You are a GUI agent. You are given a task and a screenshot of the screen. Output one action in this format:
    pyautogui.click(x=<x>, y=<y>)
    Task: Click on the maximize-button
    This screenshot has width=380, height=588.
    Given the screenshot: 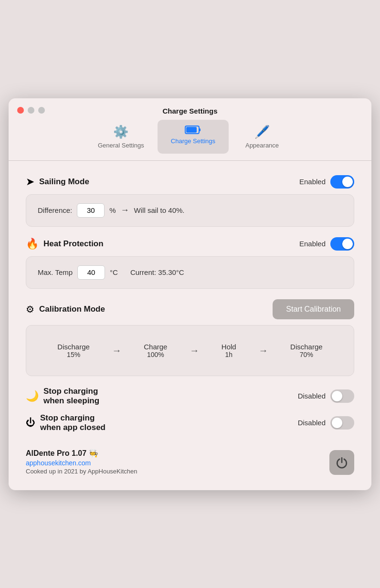 What is the action you would take?
    pyautogui.click(x=42, y=110)
    